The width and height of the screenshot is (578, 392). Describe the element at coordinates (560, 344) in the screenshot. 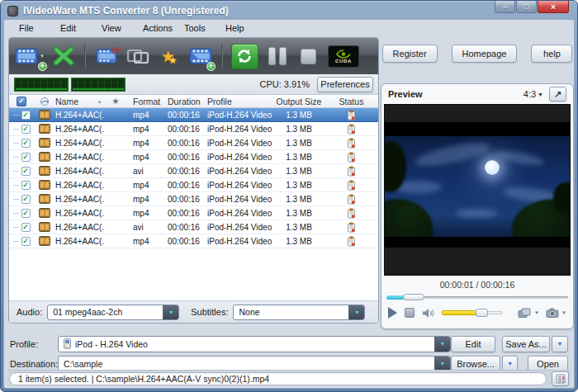

I see `save-as-menu-button: ▼` at that location.